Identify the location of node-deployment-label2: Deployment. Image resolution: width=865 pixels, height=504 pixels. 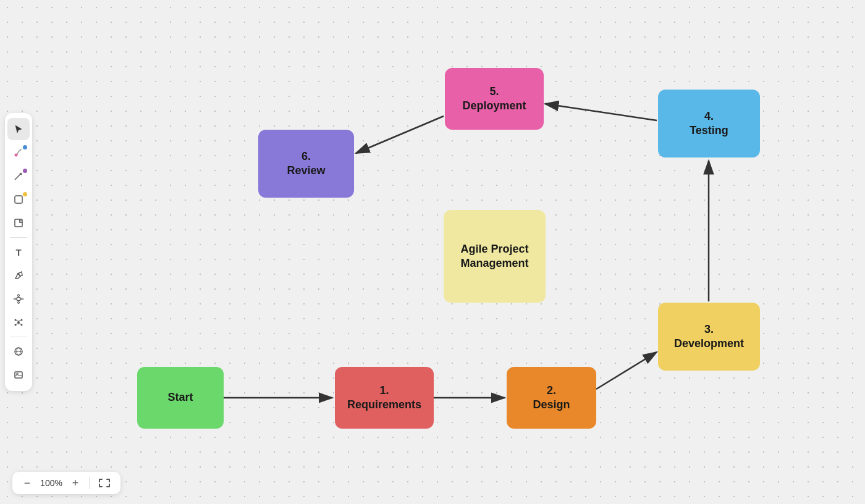
(494, 106).